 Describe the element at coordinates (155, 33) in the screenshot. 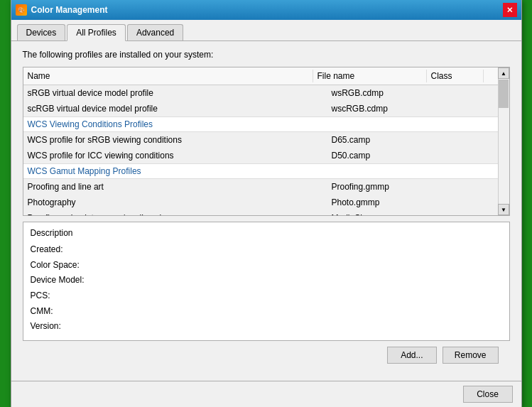

I see `tab-advanced: Advanced` at that location.